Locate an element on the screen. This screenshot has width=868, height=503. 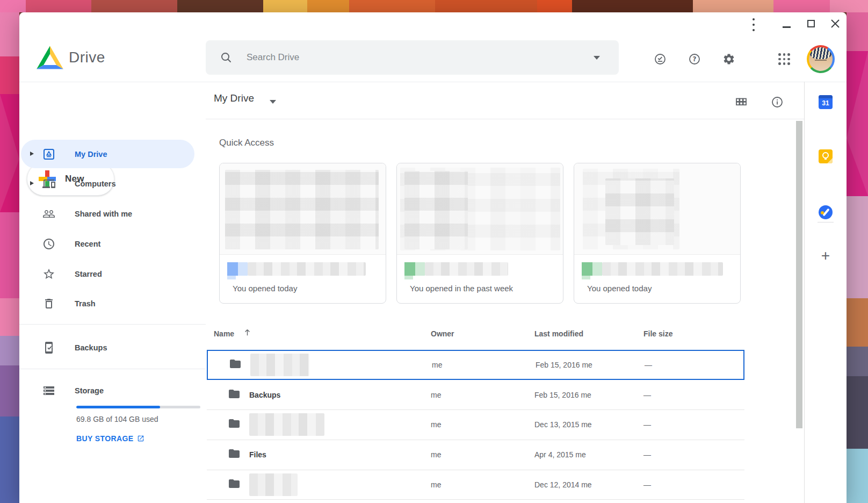
sidebar-item-my-drive: My Drive is located at coordinates (113, 154).